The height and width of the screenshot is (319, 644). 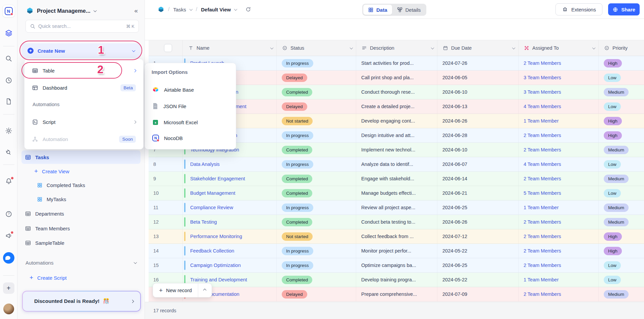 I want to click on column-header-assigned-to: Assigned To, so click(x=559, y=48).